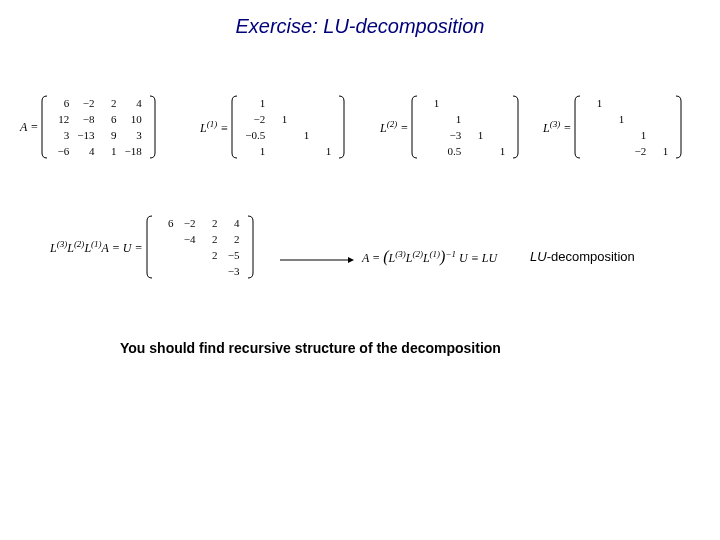  What do you see at coordinates (612, 127) in the screenshot?
I see `matrix-L3: L(3) = 111−21` at bounding box center [612, 127].